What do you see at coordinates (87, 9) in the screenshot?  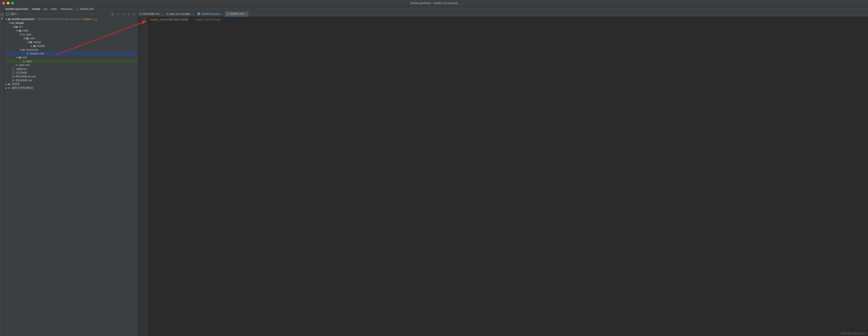 I see `crumb-file: fastdfs.conf` at bounding box center [87, 9].